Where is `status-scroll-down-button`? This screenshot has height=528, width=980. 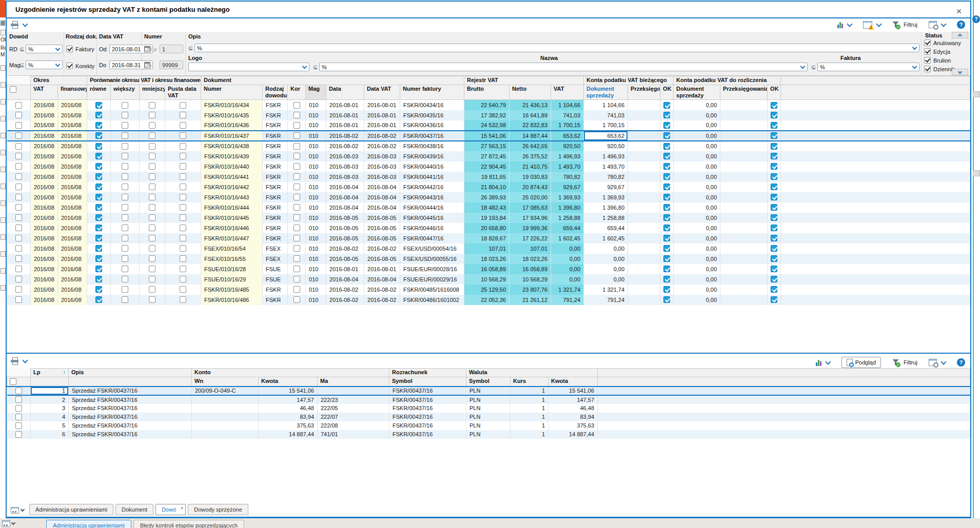
status-scroll-down-button is located at coordinates (960, 72).